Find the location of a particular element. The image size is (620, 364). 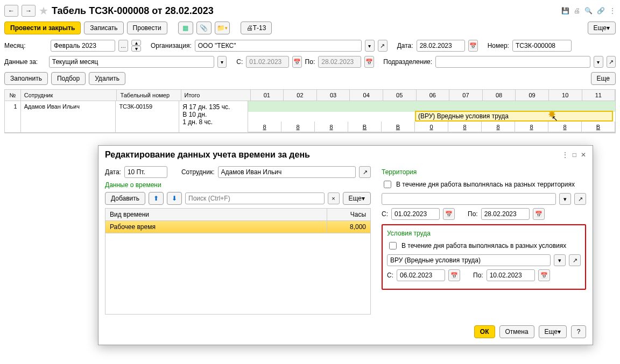

row-total: Я 17 дн. 135 чс. В 10 дн. 1 дн. 8 чс. is located at coordinates (214, 117).